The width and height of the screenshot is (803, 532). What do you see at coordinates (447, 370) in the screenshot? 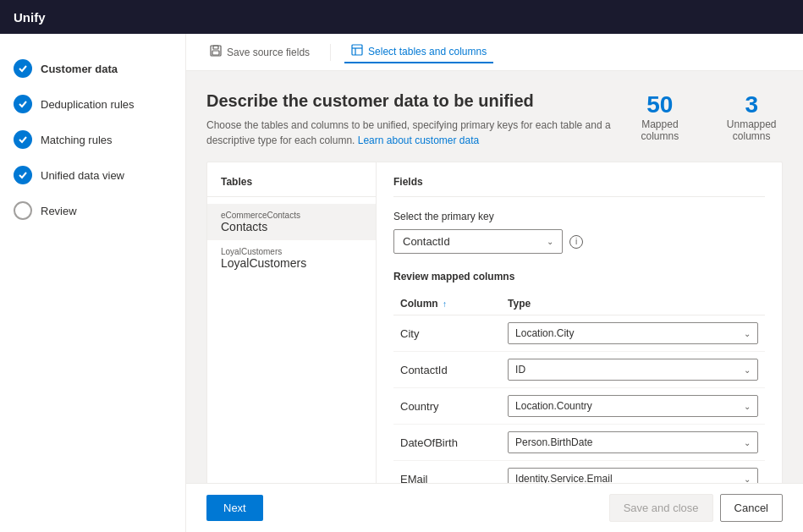
I see `column-name-cell: ContactId` at bounding box center [447, 370].